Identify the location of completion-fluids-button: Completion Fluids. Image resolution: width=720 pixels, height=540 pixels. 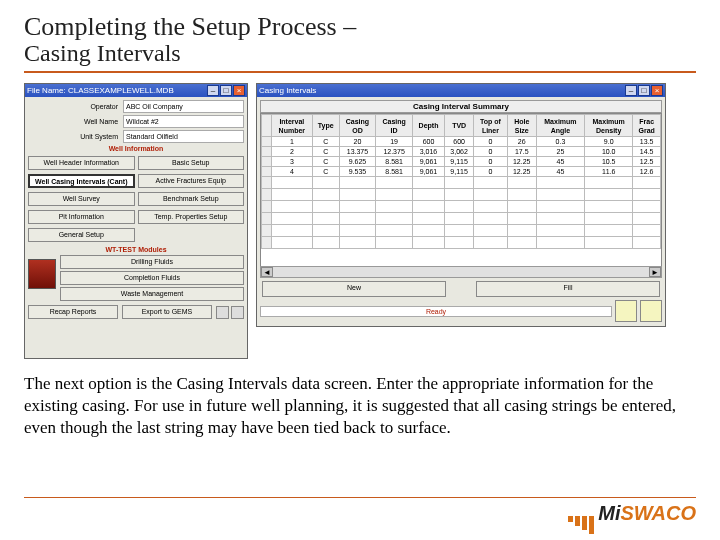
(152, 278).